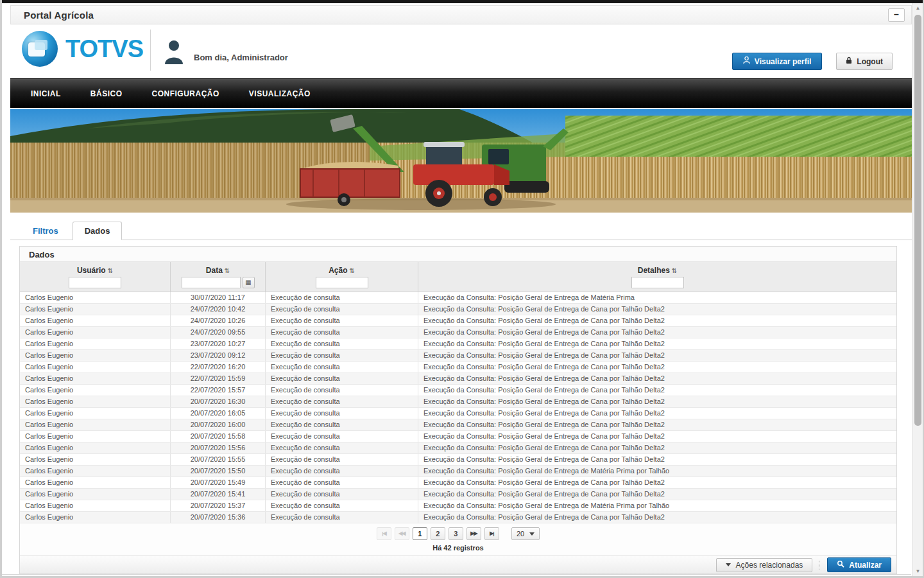 This screenshot has width=924, height=578. I want to click on table-row: Carlos Eugenio23/07/2020 10:27Execução d…, so click(458, 344).